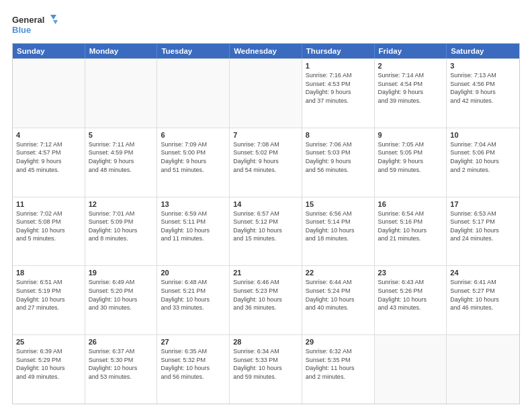 The image size is (532, 411). What do you see at coordinates (339, 163) in the screenshot?
I see `cal-cell-r1c4: 8Sunrise: 7:06 AM Sunset: 5:03 PM Daylig…` at bounding box center [339, 163].